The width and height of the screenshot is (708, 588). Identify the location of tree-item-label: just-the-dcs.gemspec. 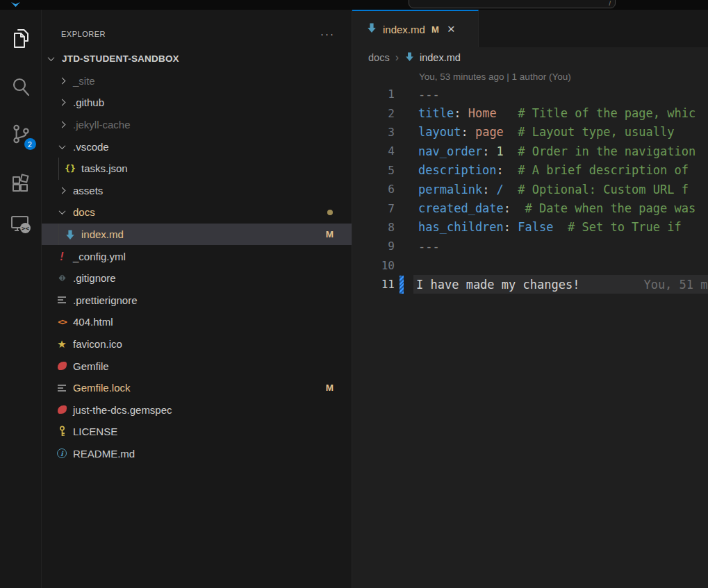
(122, 410).